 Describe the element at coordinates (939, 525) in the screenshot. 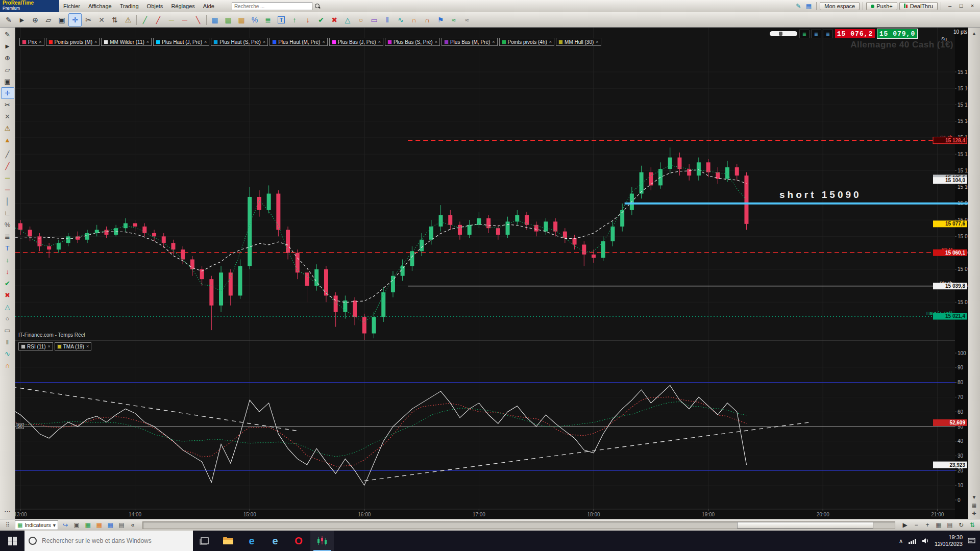

I see `calendar-button: ▦` at that location.